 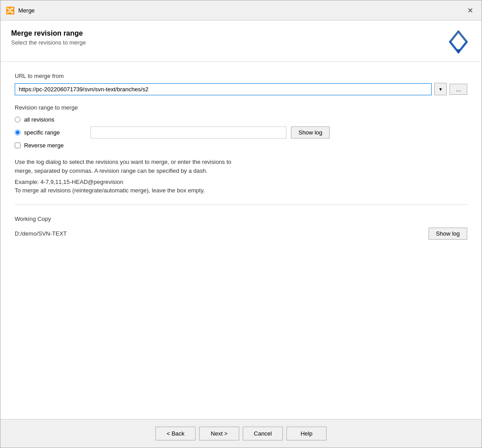 What do you see at coordinates (42, 133) in the screenshot?
I see `specific-range-label: specific range` at bounding box center [42, 133].